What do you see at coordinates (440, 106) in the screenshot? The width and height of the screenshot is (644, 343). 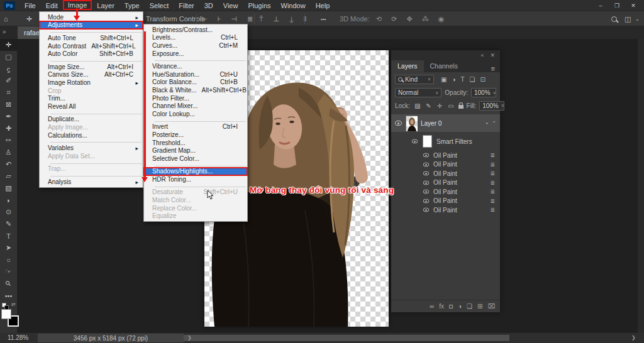 I see `lock-position-icon: ✛` at bounding box center [440, 106].